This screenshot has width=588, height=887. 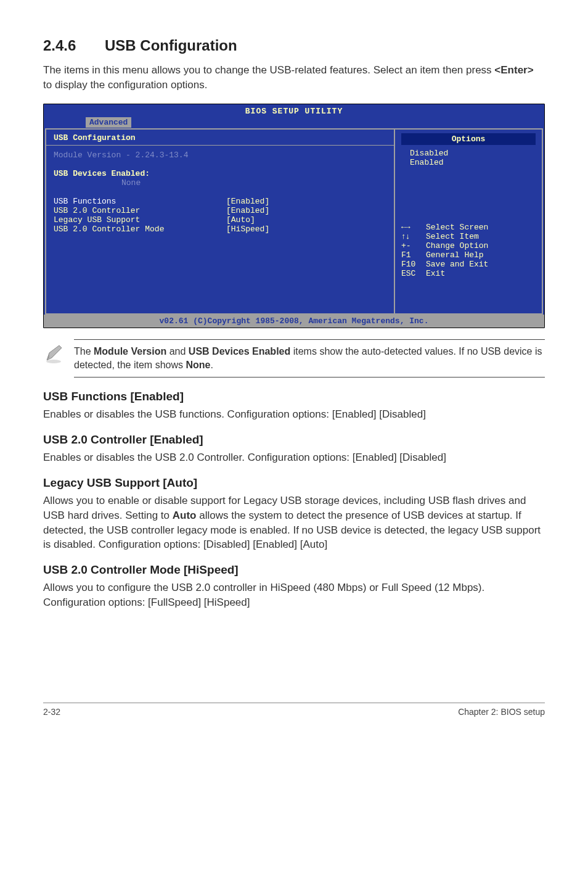 What do you see at coordinates (171, 46) in the screenshot?
I see `section-title-text: USB Configuration` at bounding box center [171, 46].